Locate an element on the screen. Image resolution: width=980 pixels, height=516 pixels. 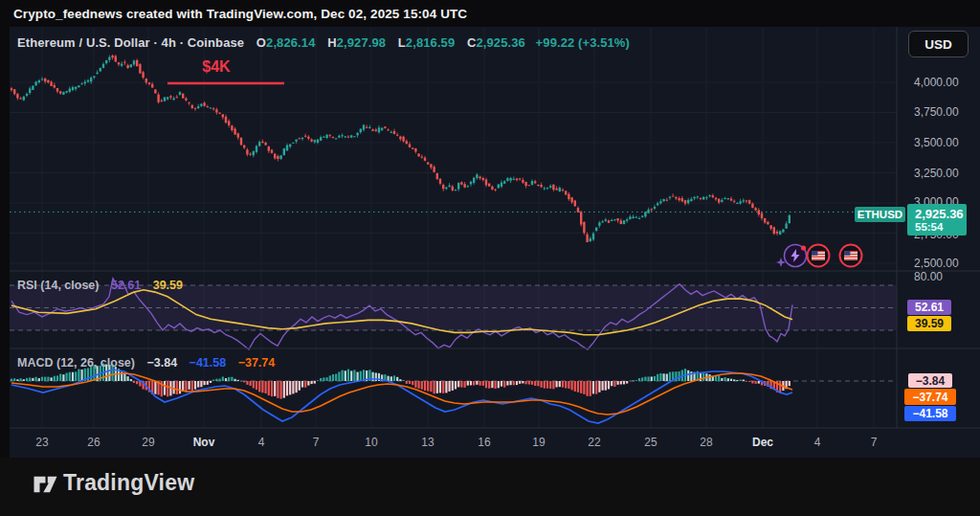
time-axis: 232629Nov4710131619222528Dec47 is located at coordinates (495, 442).